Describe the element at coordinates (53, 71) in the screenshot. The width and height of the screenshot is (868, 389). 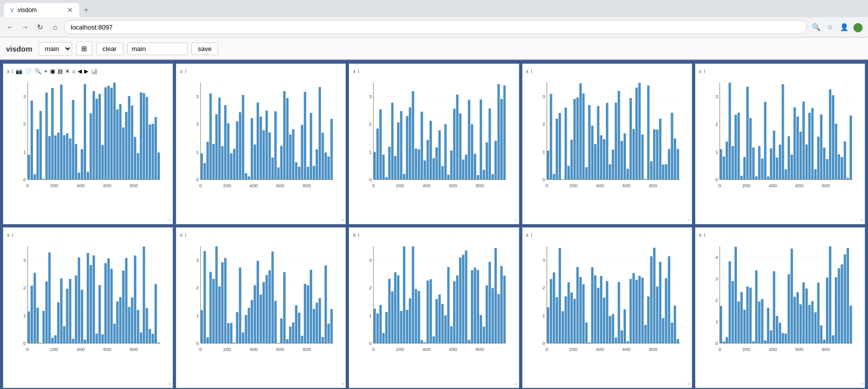
I see `box-select-icon: ▣` at that location.